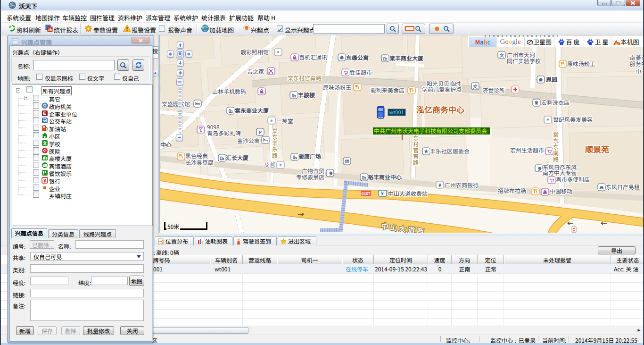  Describe the element at coordinates (248, 141) in the screenshot. I see `svg-text: 金沙公寓` at that location.